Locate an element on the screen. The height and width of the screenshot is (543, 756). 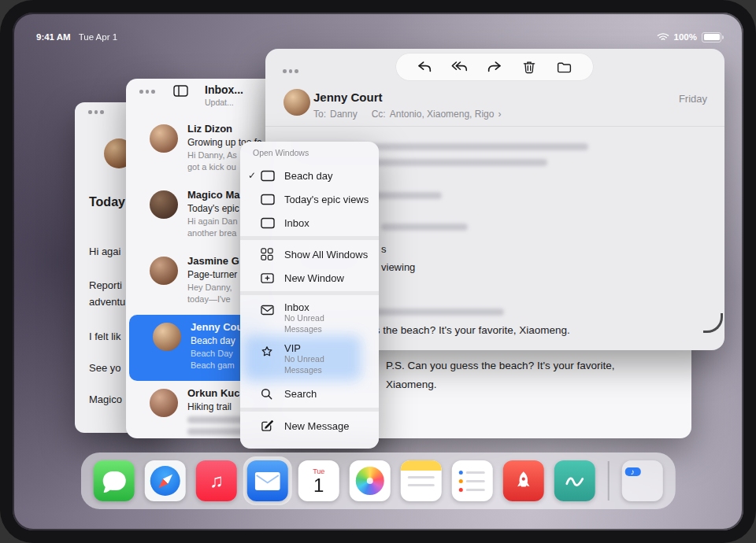
rocket-icon is located at coordinates (524, 481).